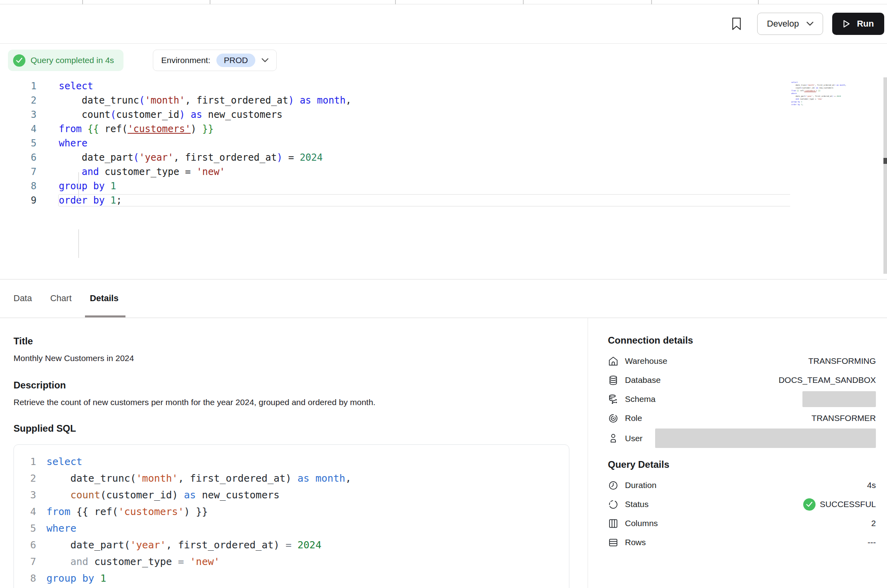 The width and height of the screenshot is (887, 588). What do you see at coordinates (23, 298) in the screenshot?
I see `tab-data: Data` at bounding box center [23, 298].